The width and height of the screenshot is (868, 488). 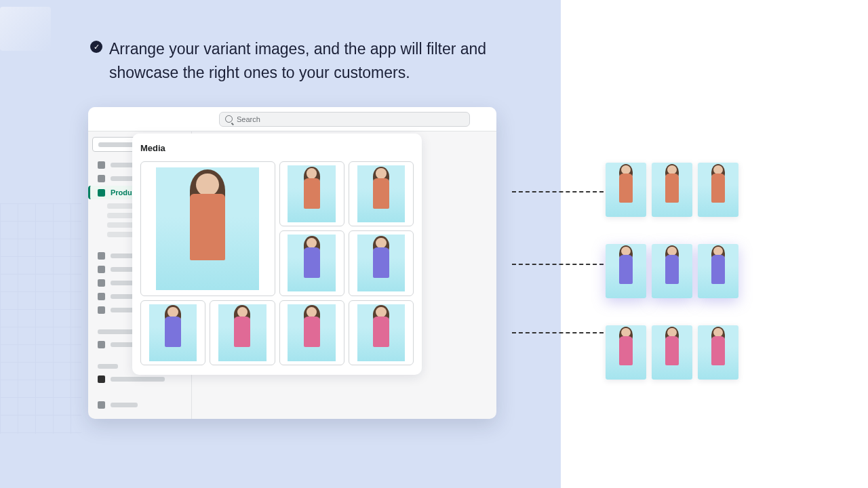 I want to click on variant-group-orange, so click(x=677, y=190).